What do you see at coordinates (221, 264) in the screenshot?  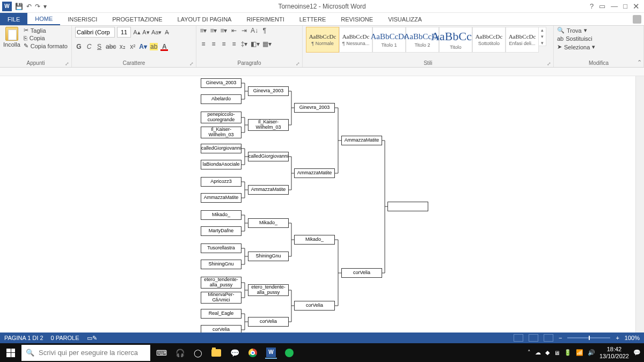 I see `bracket-node: ShiningGnu` at bounding box center [221, 264].